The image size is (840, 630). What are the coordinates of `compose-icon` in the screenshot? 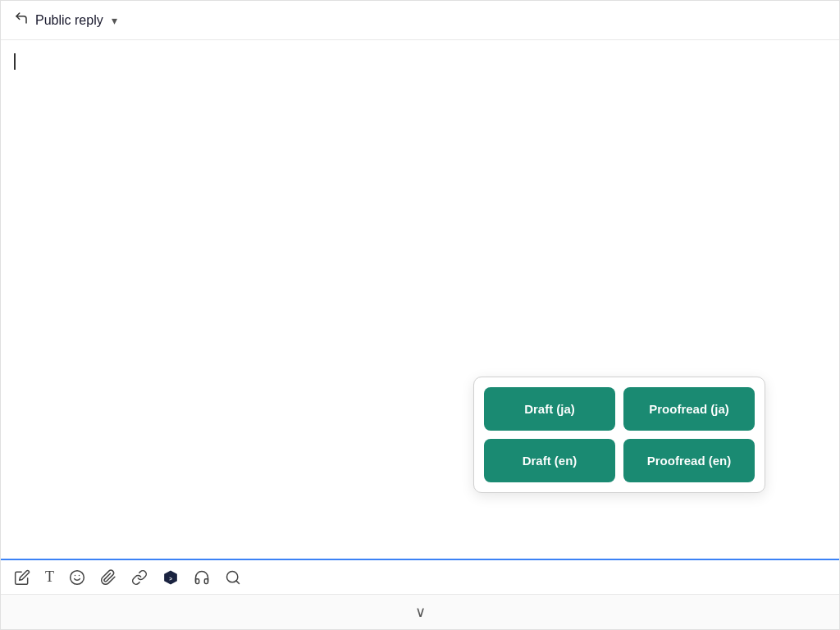 It's located at (22, 578).